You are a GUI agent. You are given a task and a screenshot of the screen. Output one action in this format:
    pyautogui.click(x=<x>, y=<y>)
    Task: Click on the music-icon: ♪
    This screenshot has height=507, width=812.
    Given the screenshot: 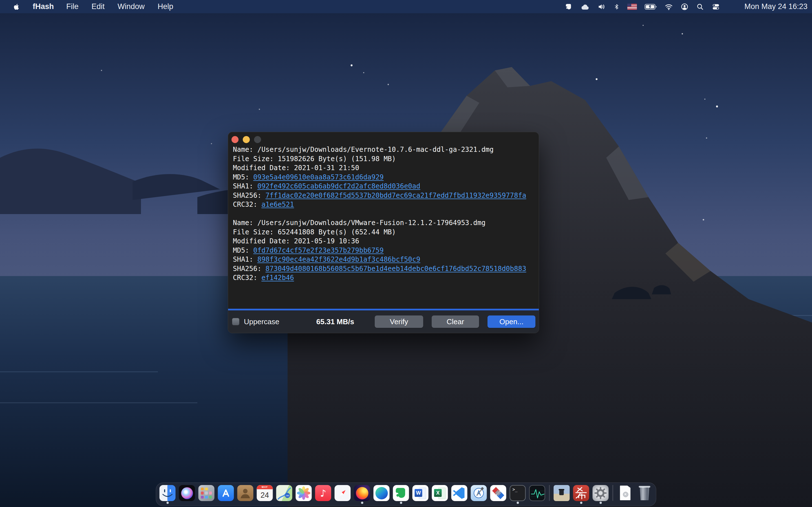 What is the action you would take?
    pyautogui.click(x=323, y=493)
    